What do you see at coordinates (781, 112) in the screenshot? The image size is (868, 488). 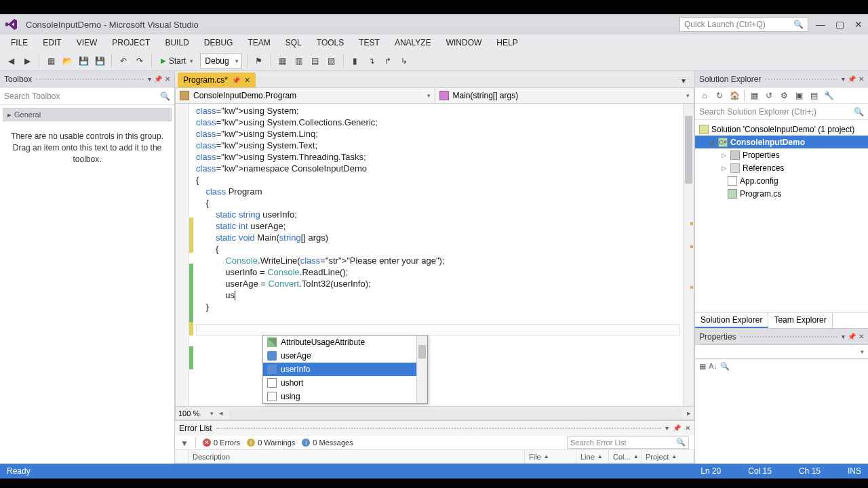 I see `solution-search-input: Search Solution Explorer (Ctrl+;) 🔍` at bounding box center [781, 112].